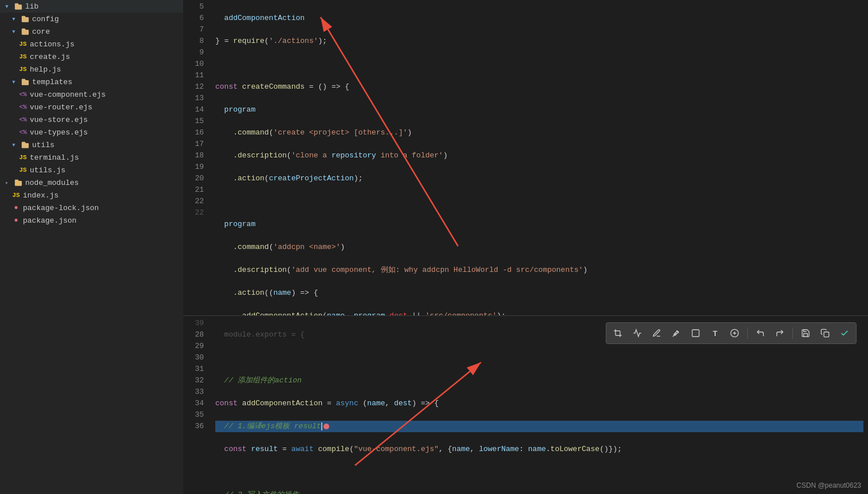 The height and width of the screenshot is (494, 868). What do you see at coordinates (46, 19) in the screenshot?
I see `sidebar-item-config-label: config` at bounding box center [46, 19].